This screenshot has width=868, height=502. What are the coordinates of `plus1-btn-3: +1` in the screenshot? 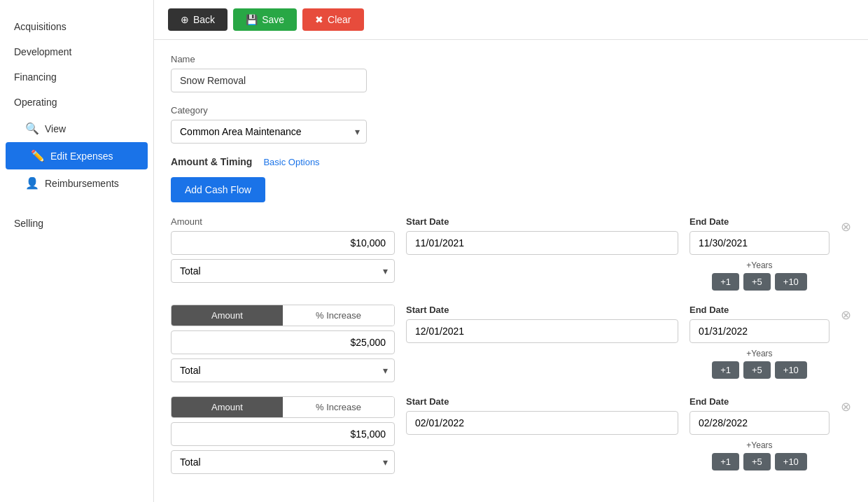 It's located at (725, 462).